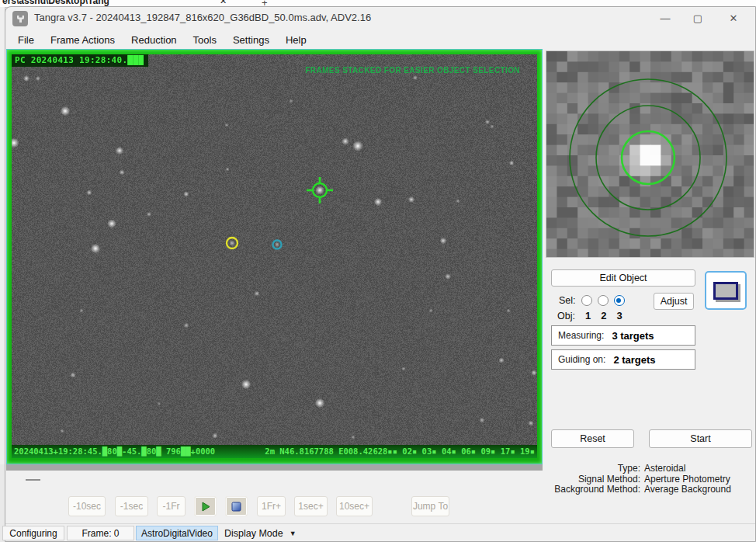  Describe the element at coordinates (665, 18) in the screenshot. I see `minimize-button: —` at that location.